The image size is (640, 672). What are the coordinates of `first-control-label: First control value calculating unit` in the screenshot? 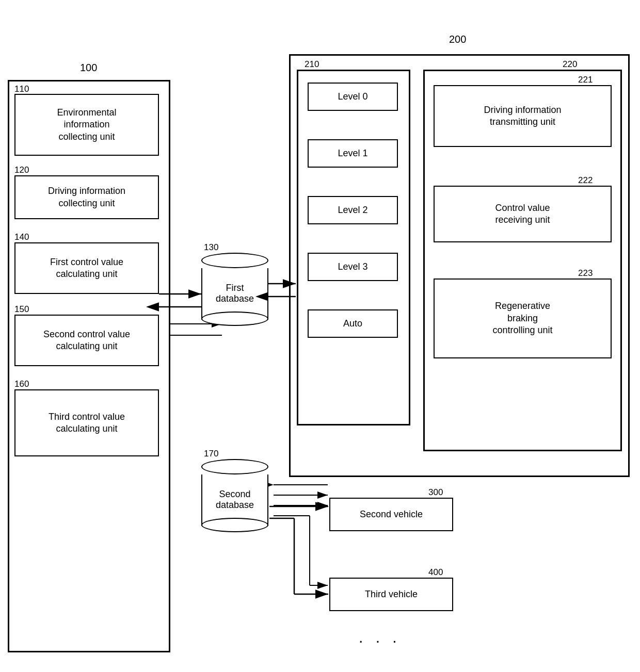 It's located at (87, 268).